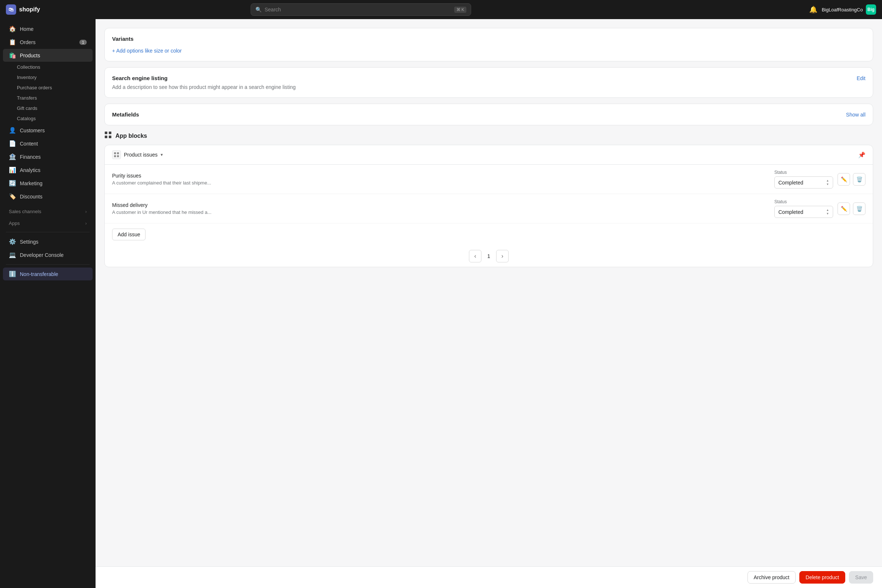  What do you see at coordinates (851, 179) in the screenshot?
I see `purity-issue-actions: ✏️ 🗑️` at bounding box center [851, 179].